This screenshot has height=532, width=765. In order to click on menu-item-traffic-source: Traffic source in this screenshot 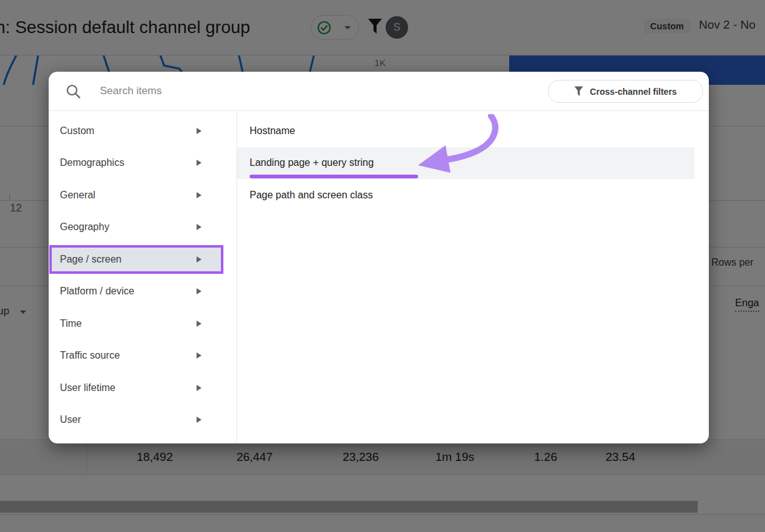, I will do `click(142, 356)`.